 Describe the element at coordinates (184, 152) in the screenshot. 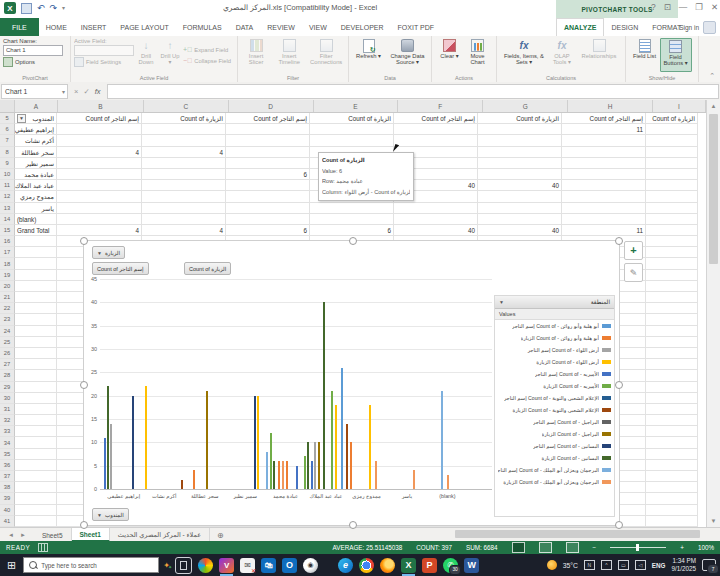

I see `cell-C8: 4` at that location.